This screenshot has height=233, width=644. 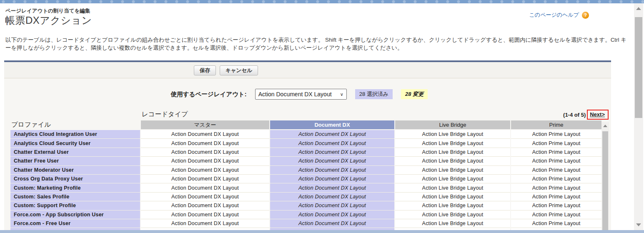 I want to click on selected-count-badge: 28 選択済み, so click(x=374, y=94).